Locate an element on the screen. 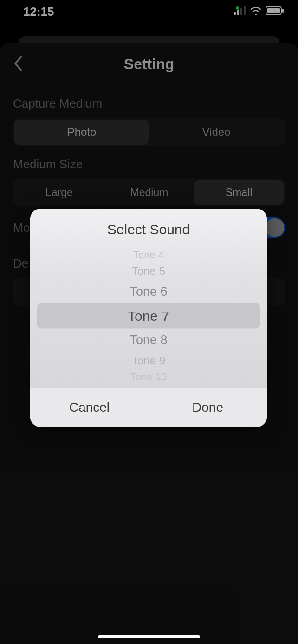  dialog-button-row: Cancel Done is located at coordinates (149, 407).